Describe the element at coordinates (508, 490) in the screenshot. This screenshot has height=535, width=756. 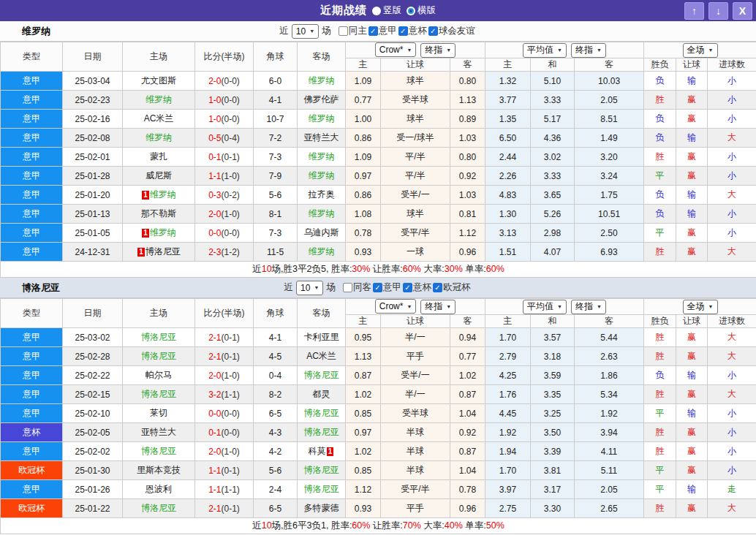
I see `avg-home: 3.97` at that location.